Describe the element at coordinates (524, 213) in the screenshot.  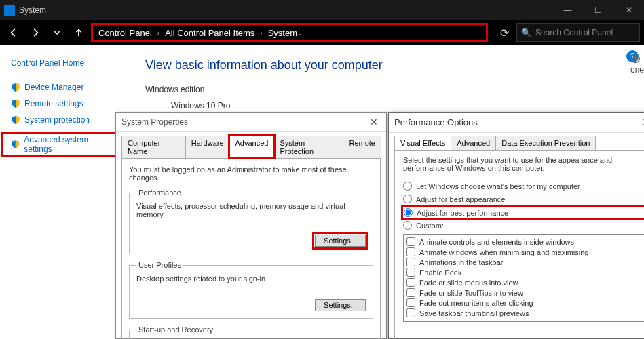
I see `radio-best-performance: Adjust for best performance` at that location.